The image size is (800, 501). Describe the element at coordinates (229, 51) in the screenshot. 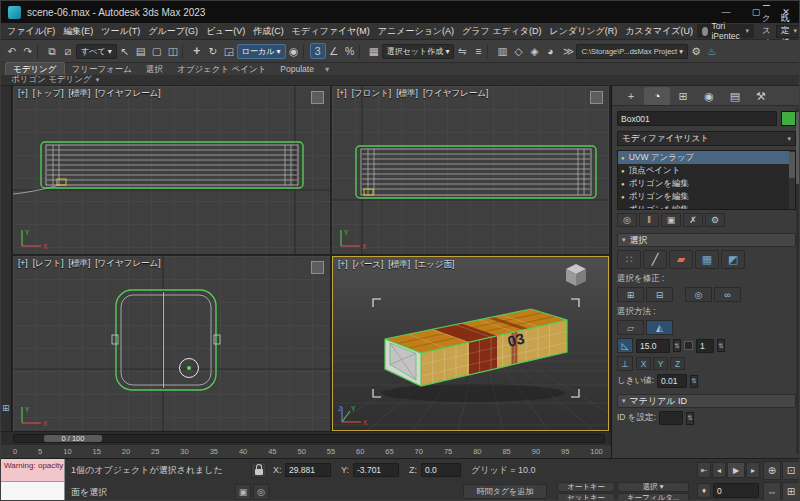

I see `select-and-scale-icon: ◲` at that location.